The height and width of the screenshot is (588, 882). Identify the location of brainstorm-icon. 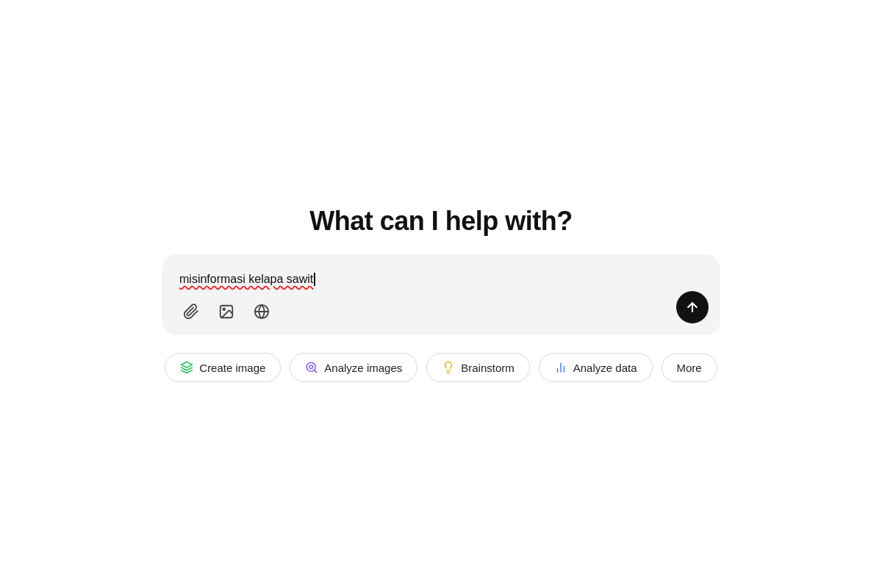
(448, 368).